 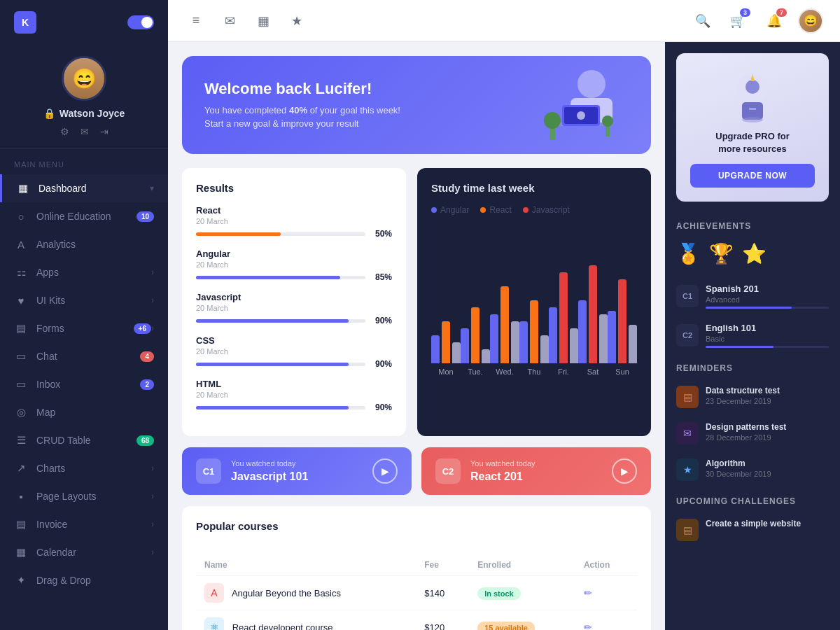 I want to click on user-avatar-top: 😄, so click(x=811, y=21).